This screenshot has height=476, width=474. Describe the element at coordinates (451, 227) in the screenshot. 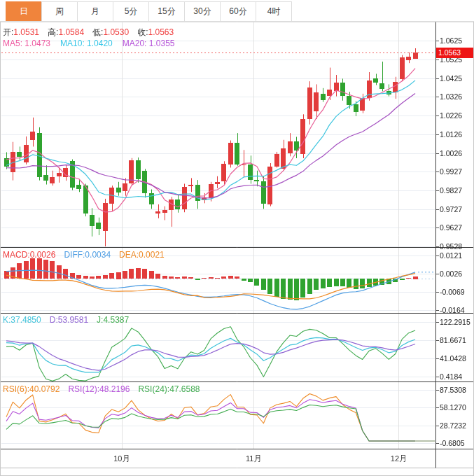

I see `axis-tick-label: 0.9627` at that location.